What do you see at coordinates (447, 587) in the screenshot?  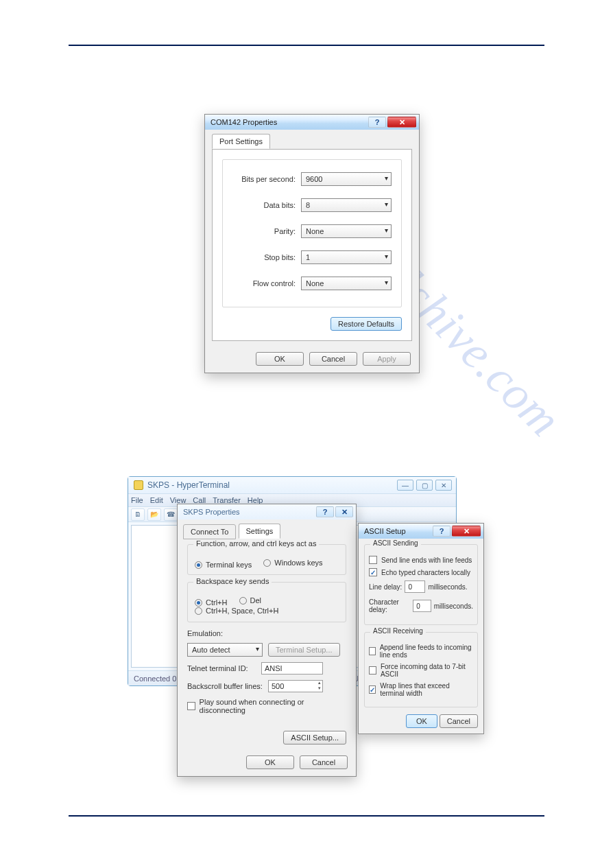 I see `line-delay-unit: milliseconds.` at bounding box center [447, 587].